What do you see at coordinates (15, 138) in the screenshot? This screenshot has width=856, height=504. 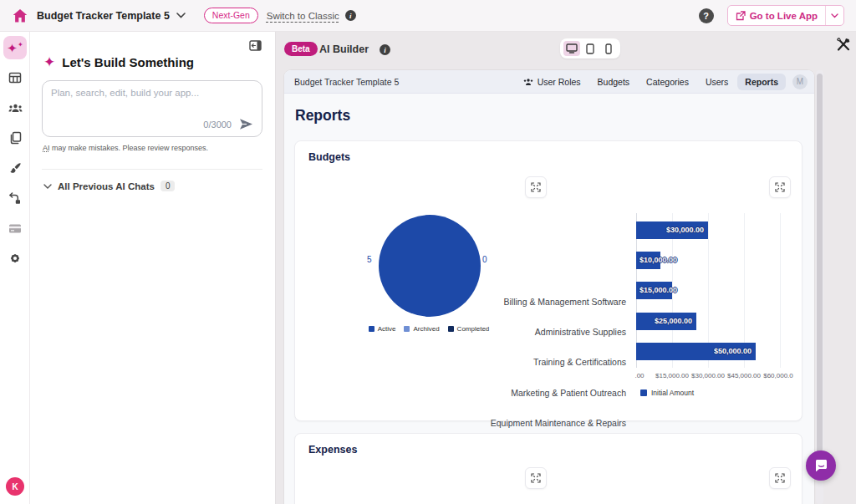 I see `copy-pages-icon` at bounding box center [15, 138].